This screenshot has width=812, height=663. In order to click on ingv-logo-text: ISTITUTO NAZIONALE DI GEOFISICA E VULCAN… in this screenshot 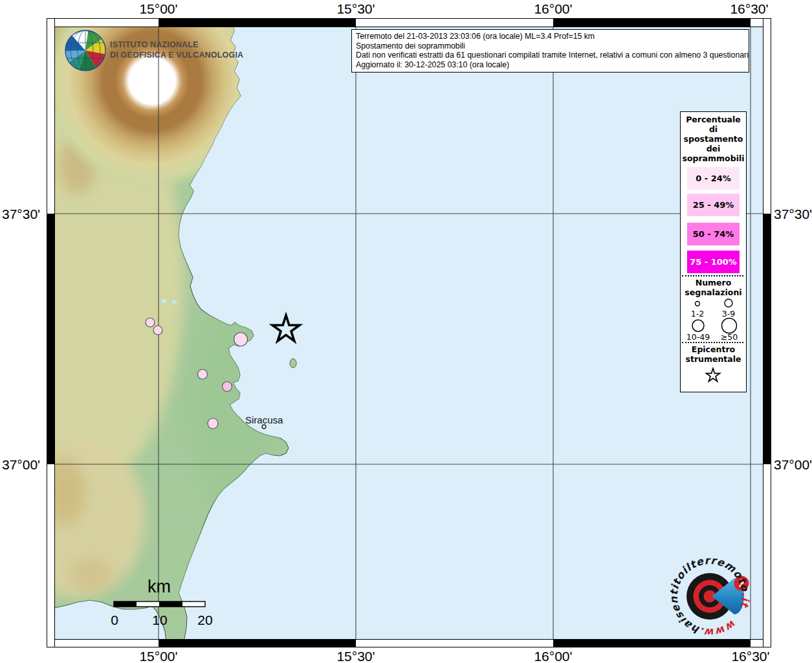, I will do `click(177, 50)`.